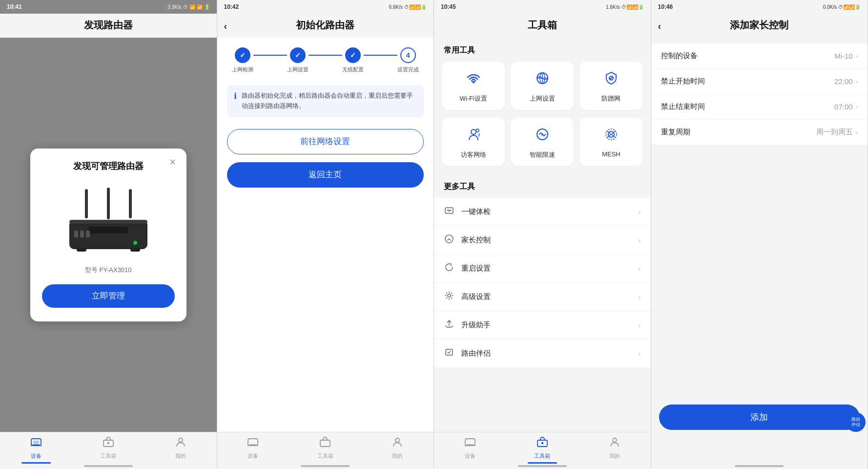 The height and width of the screenshot is (469, 868). Describe the element at coordinates (542, 269) in the screenshot. I see `tool-restart: 重启设置 ›` at that location.